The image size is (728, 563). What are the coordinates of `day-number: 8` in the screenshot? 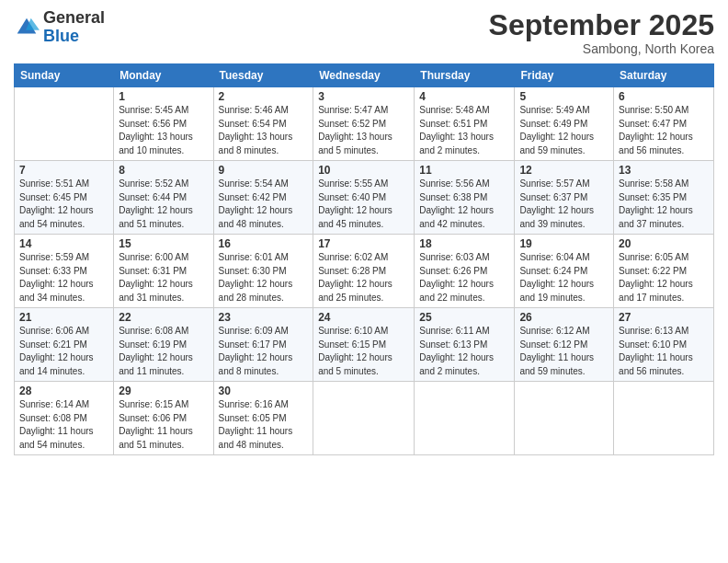 It's located at (164, 170).